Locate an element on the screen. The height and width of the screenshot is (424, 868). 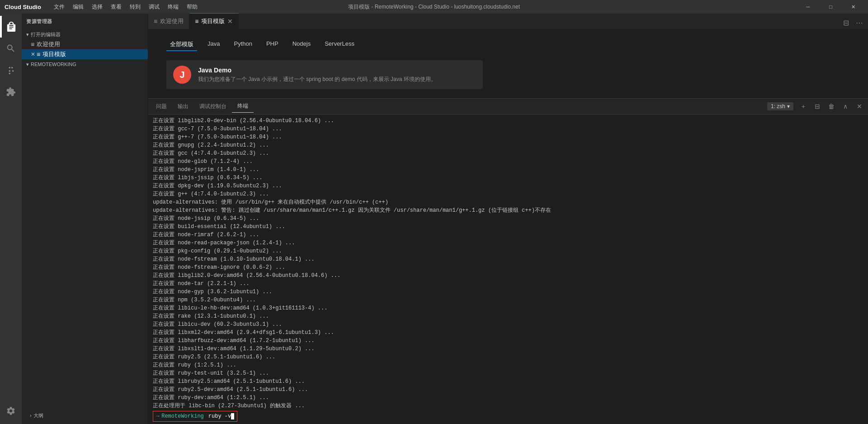
template-tab-nodejs: Nodejs is located at coordinates (302, 45).